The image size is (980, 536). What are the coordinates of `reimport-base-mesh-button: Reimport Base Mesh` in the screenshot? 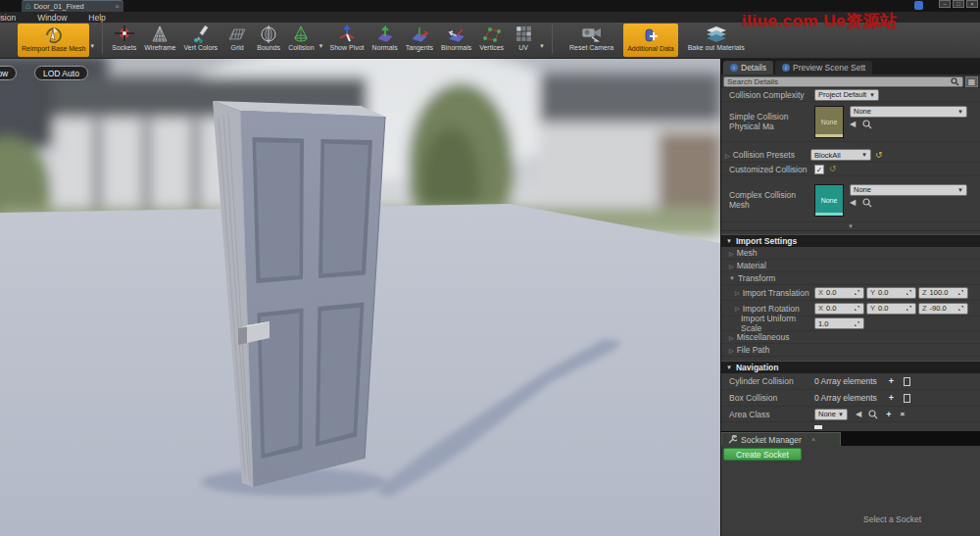 It's located at (53, 40).